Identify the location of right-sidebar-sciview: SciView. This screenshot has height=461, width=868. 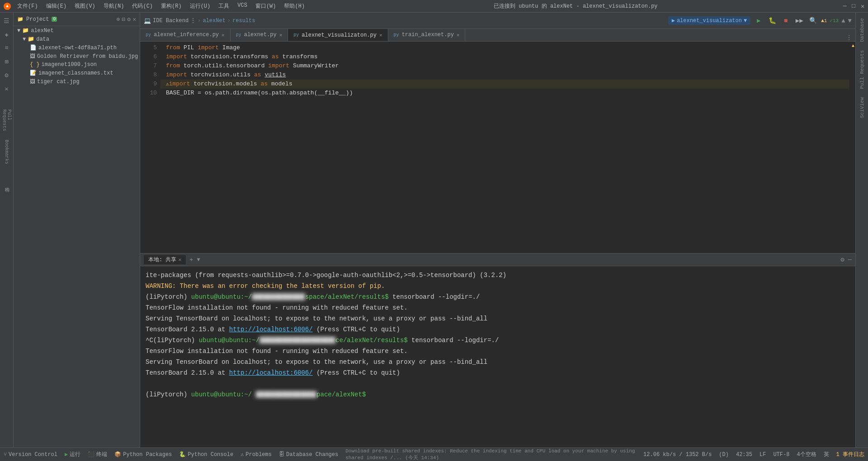
(862, 108).